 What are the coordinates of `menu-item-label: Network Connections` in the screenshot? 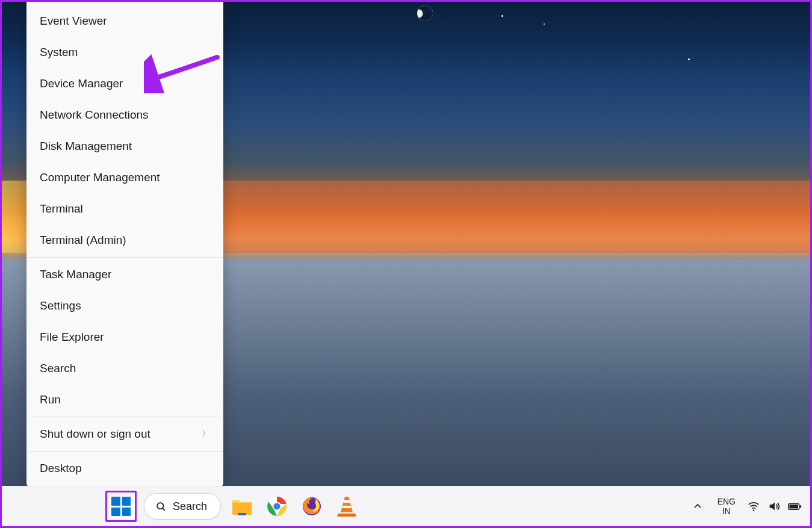 It's located at (94, 115).